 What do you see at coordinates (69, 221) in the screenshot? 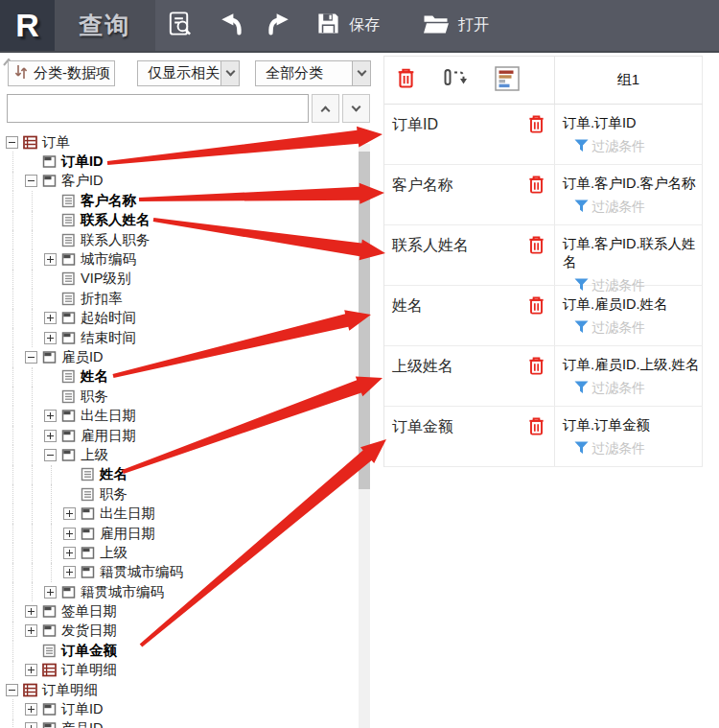
I see `list-icon` at bounding box center [69, 221].